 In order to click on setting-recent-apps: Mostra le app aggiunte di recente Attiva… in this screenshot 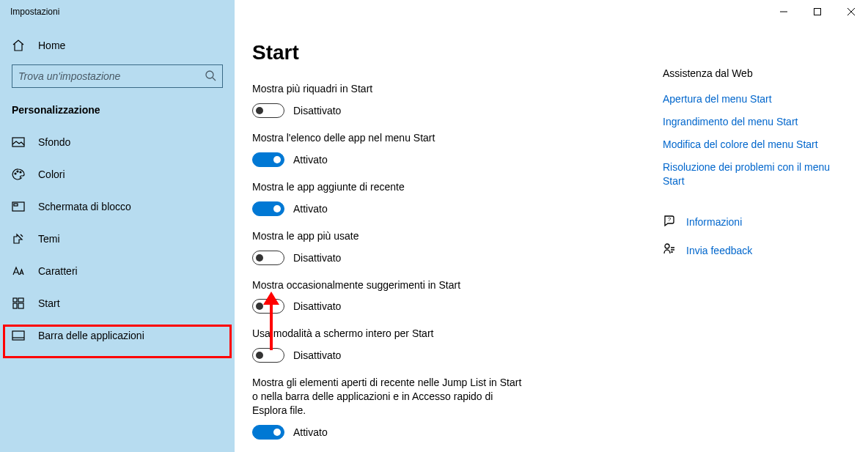, I will do `click(457, 198)`.